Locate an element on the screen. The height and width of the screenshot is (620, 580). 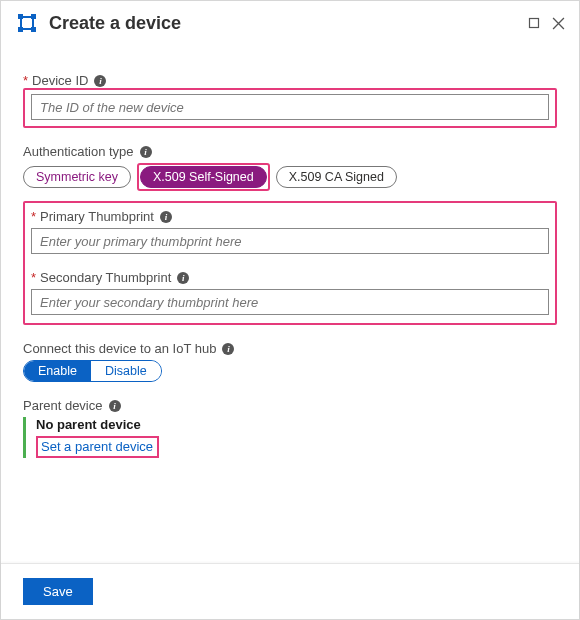
close-icon is located at coordinates (558, 23).